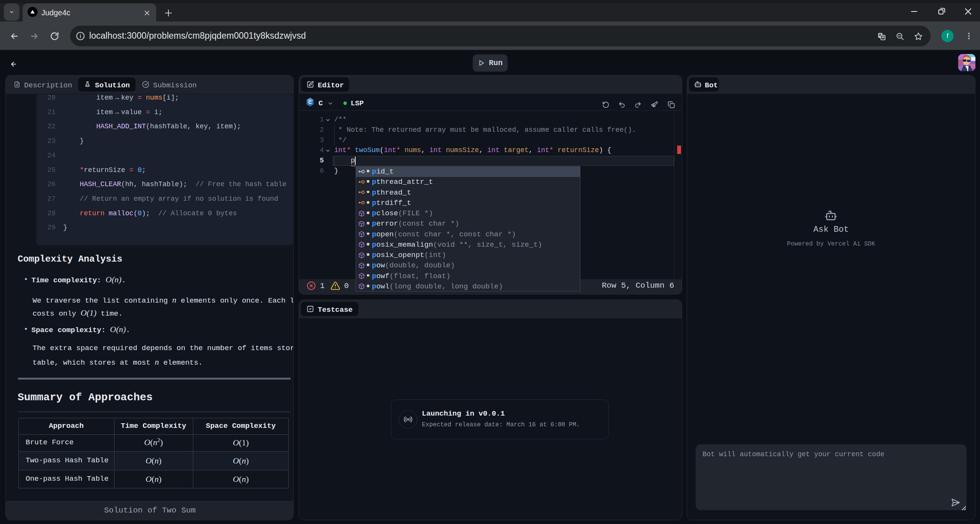  What do you see at coordinates (310, 102) in the screenshot?
I see `svg-text: C` at bounding box center [310, 102].